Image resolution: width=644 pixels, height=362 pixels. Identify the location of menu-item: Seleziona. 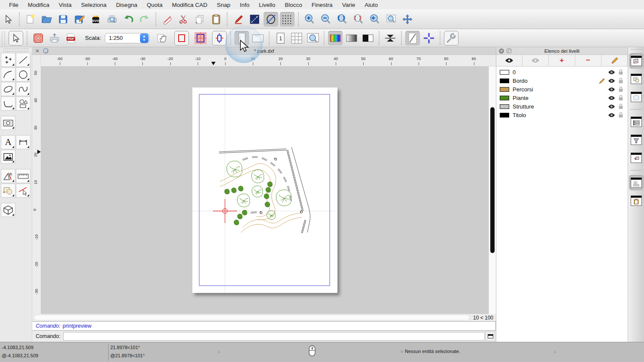
(94, 5).